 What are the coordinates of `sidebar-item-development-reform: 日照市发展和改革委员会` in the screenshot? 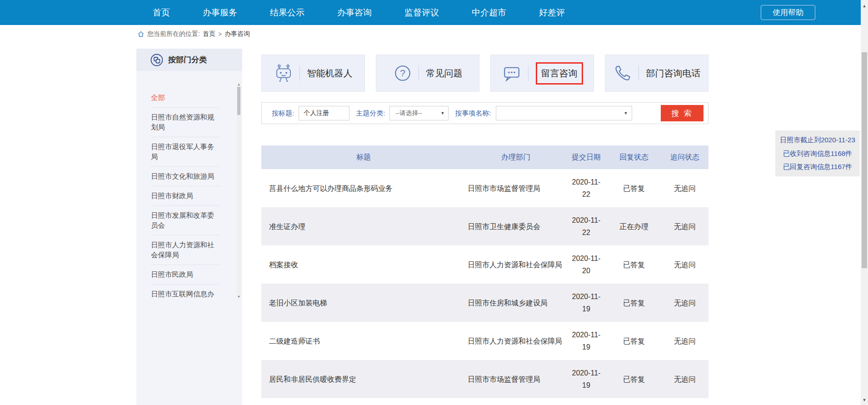 It's located at (185, 221).